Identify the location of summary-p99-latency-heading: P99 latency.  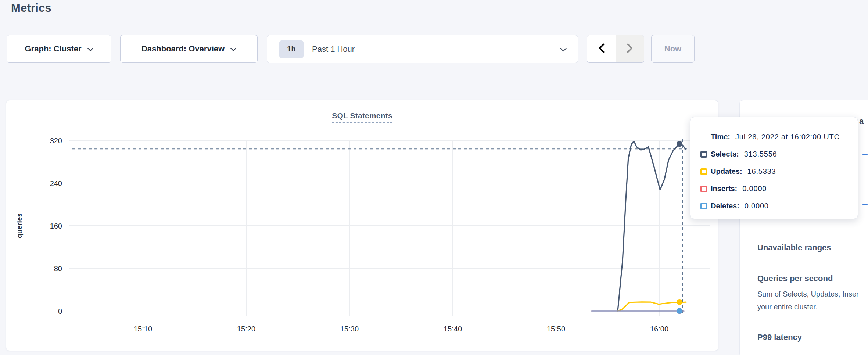
(780, 337).